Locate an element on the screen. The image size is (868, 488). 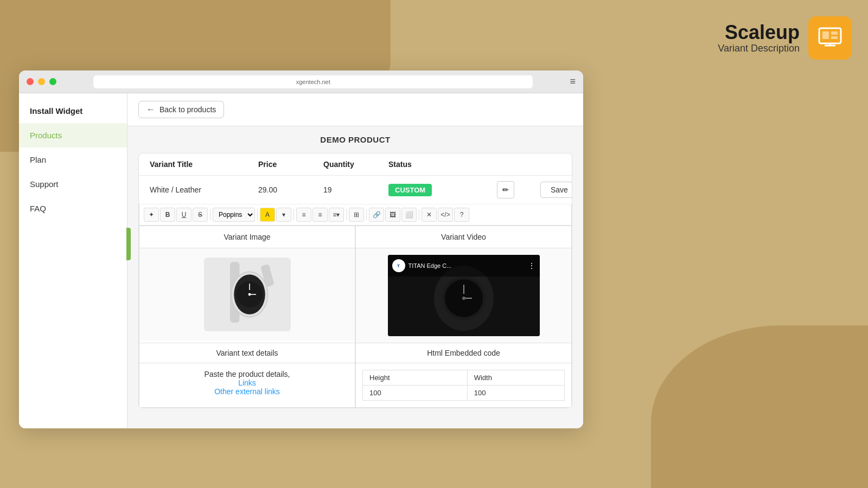
variant-grid: Variant Image is located at coordinates (355, 284).